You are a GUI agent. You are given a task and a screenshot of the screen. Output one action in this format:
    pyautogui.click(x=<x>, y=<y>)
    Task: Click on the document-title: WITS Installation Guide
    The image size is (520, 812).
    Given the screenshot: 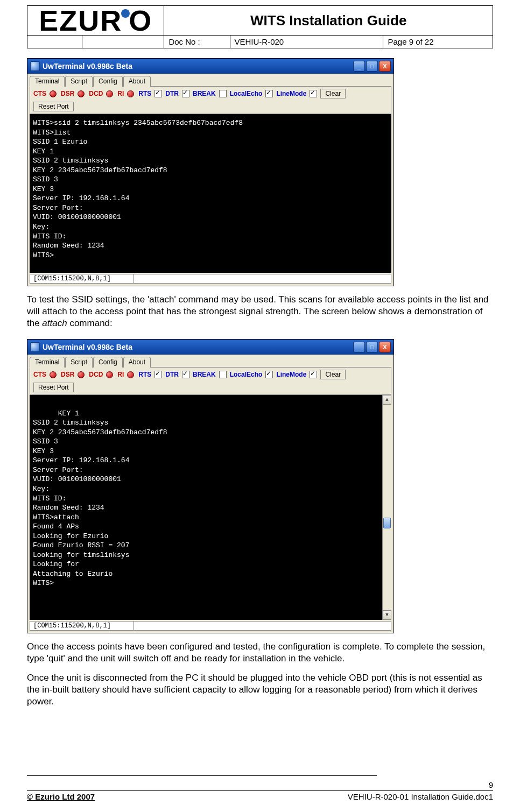 What is the action you would take?
    pyautogui.click(x=328, y=20)
    